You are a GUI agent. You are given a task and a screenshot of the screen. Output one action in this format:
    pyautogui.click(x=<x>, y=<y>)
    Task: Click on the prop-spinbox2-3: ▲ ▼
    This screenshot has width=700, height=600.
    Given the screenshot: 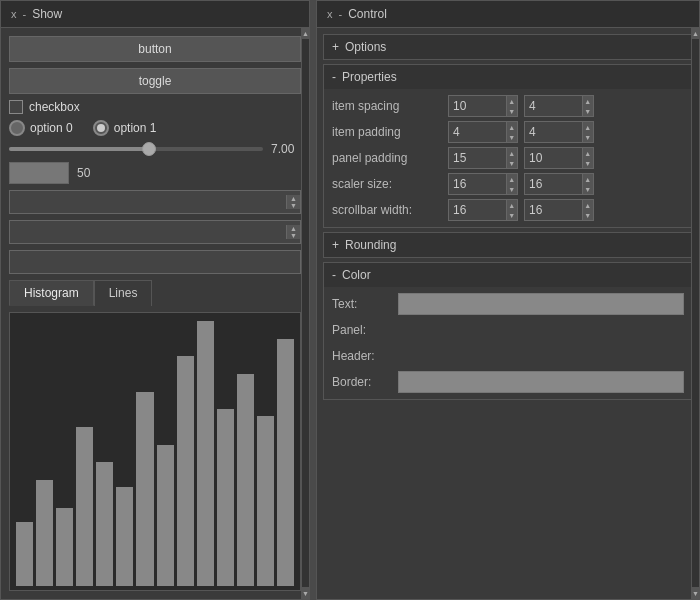 What is the action you would take?
    pyautogui.click(x=559, y=184)
    